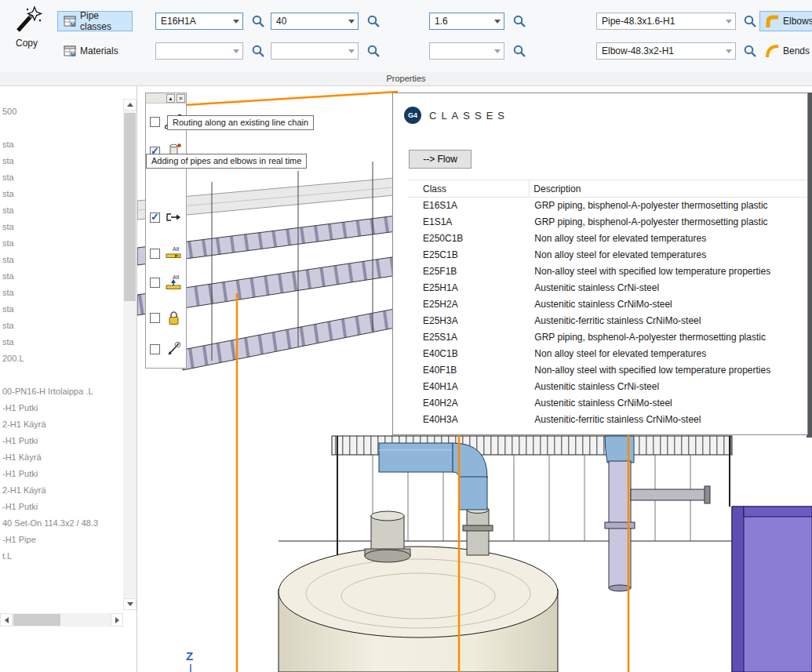 The width and height of the screenshot is (812, 672). I want to click on class-row: E25H3A Austenitic-ferritic stainless CrN…, so click(608, 321).